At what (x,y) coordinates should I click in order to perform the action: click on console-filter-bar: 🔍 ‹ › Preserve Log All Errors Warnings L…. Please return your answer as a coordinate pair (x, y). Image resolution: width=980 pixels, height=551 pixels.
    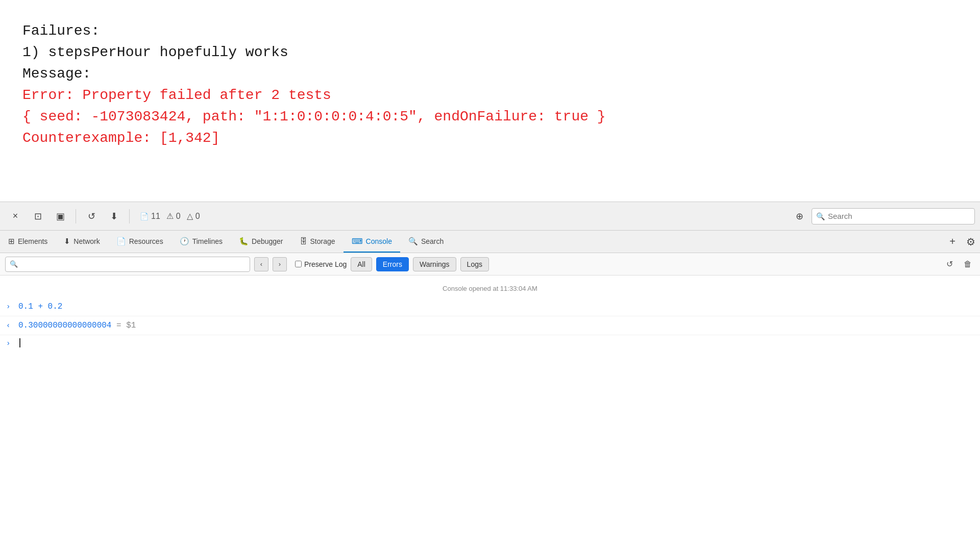
    Looking at the image, I should click on (490, 264).